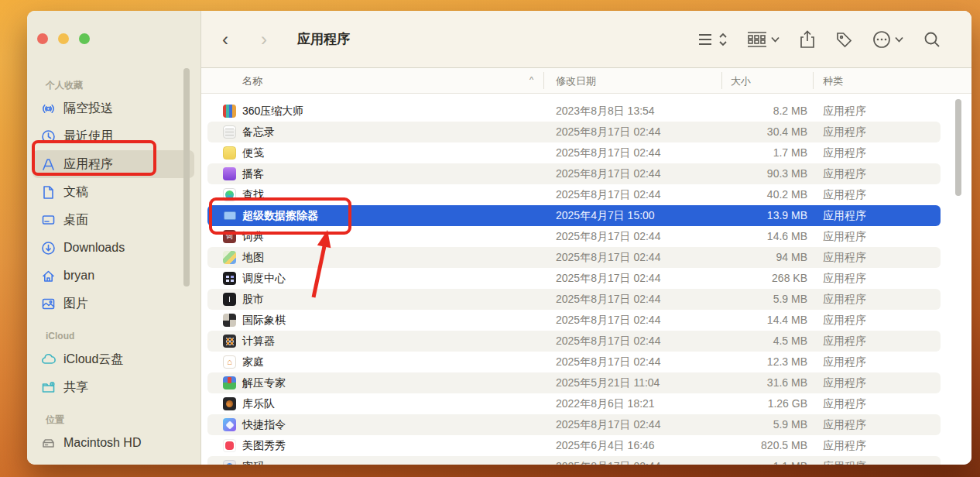  I want to click on sidebar-list: 个人收藏隔空投送最近使用应用程序文稿桌面Downloadsbryan图片iClo…, so click(114, 266).